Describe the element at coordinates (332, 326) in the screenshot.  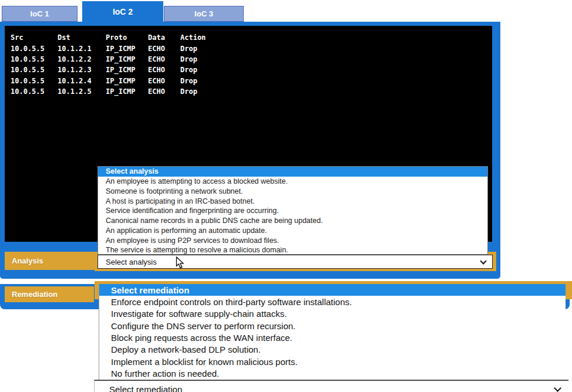
I see `remediation-option: Configure the DNS server to perform recu…` at that location.